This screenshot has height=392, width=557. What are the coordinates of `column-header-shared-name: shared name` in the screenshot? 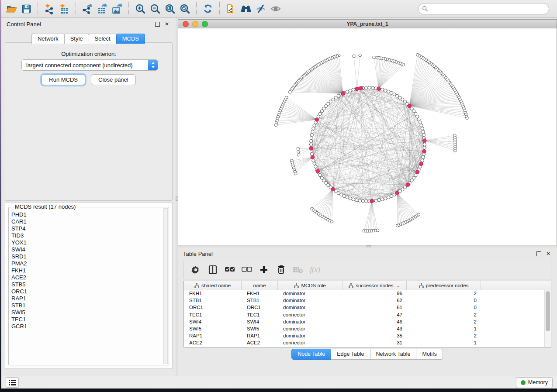 It's located at (213, 285).